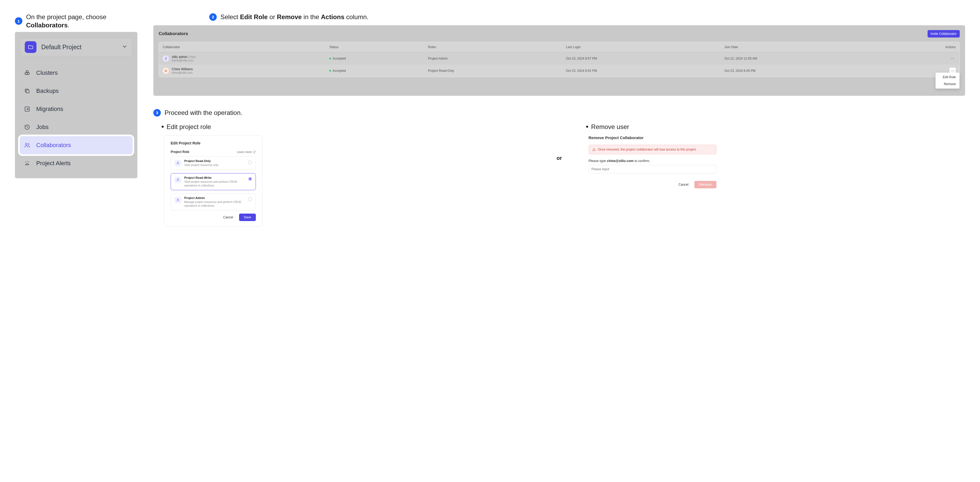  What do you see at coordinates (30, 47) in the screenshot?
I see `folder-icon` at bounding box center [30, 47].